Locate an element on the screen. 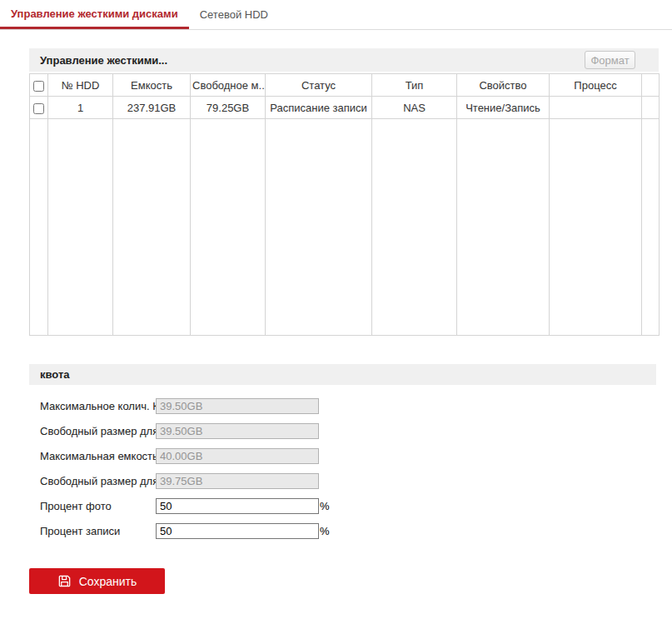  col-progress: Процесс is located at coordinates (596, 85).